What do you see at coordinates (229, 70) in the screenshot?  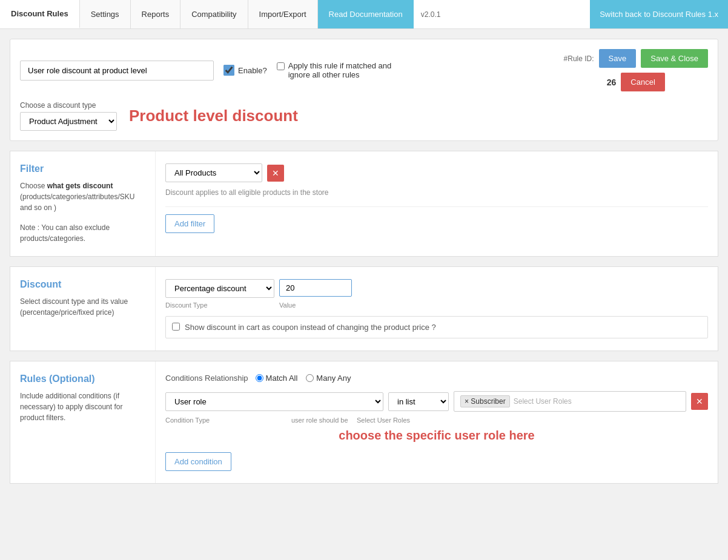 I see `enable-checkbox` at bounding box center [229, 70].